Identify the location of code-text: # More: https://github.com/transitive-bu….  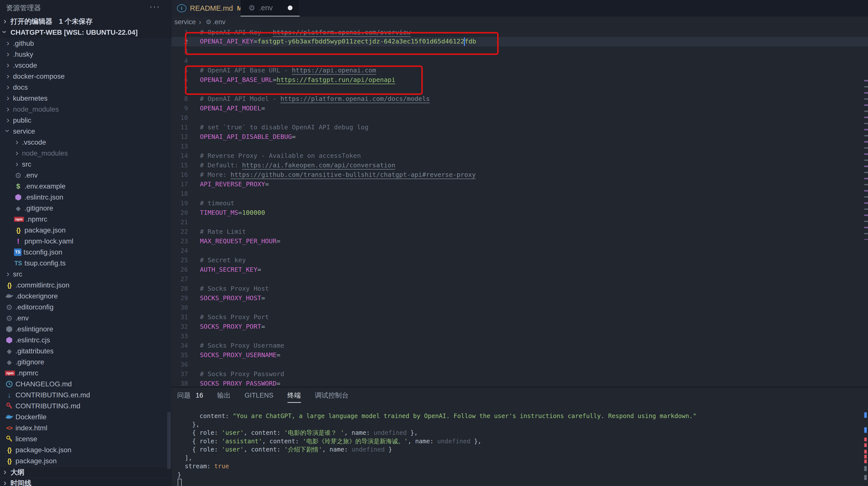
(338, 175).